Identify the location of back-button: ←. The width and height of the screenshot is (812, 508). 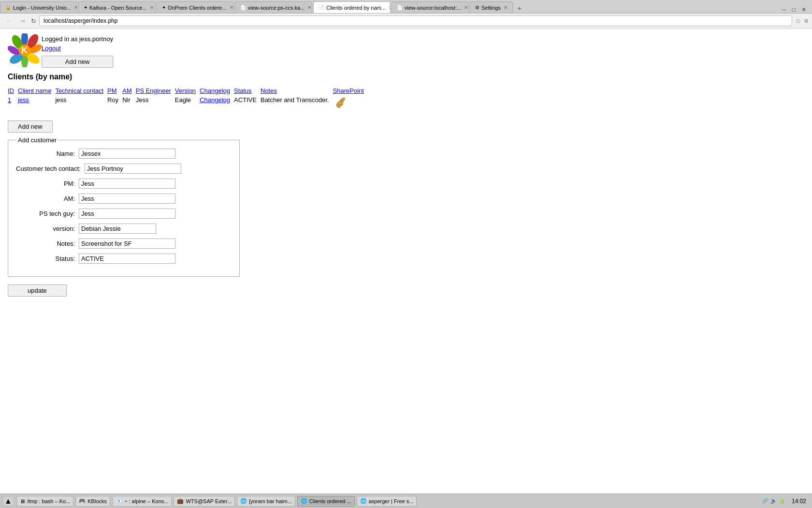
(9, 21).